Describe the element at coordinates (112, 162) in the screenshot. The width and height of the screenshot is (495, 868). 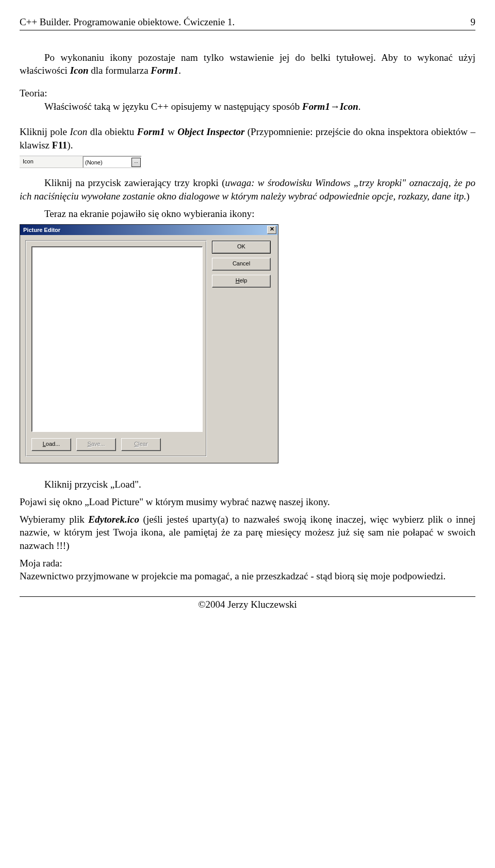
I see `inspector-property-value-cell: (None) ...` at that location.